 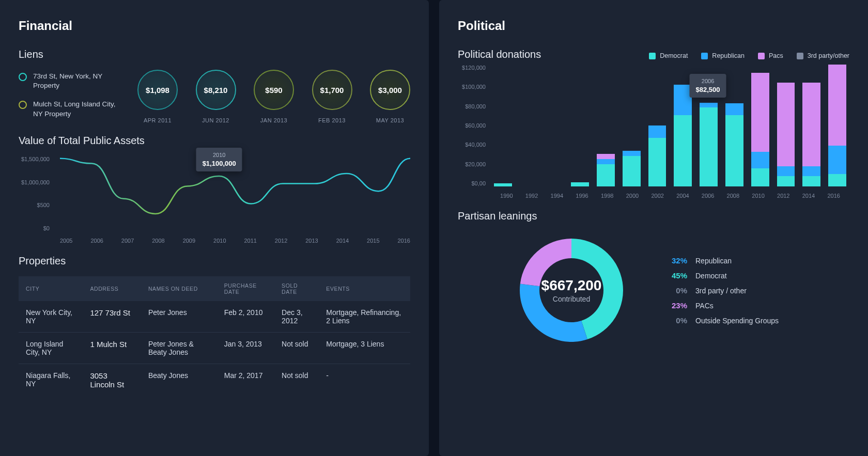 What do you see at coordinates (506, 196) in the screenshot?
I see `x-tick: 1990` at bounding box center [506, 196].